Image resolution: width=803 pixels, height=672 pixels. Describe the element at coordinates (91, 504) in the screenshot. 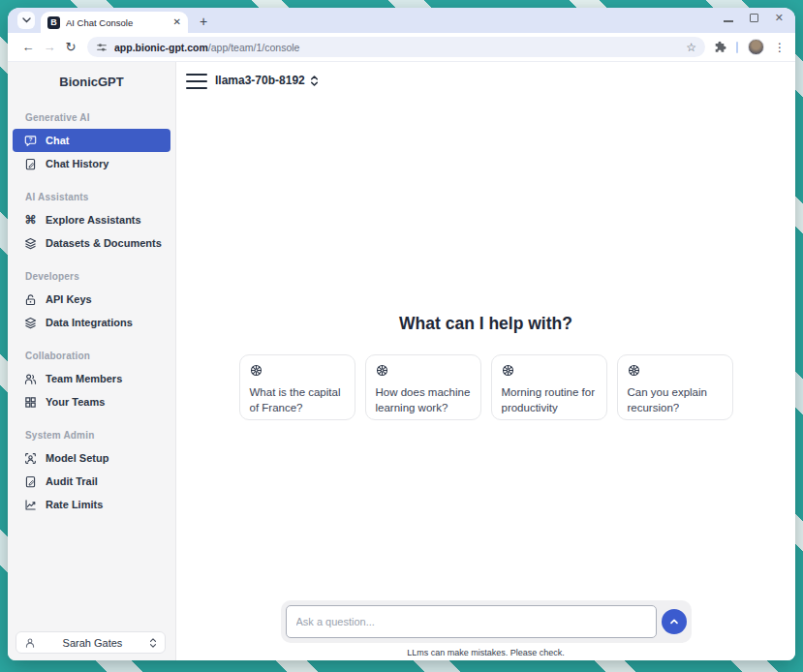

I see `sidebar-item-rate-limits: Rate Limits` at that location.